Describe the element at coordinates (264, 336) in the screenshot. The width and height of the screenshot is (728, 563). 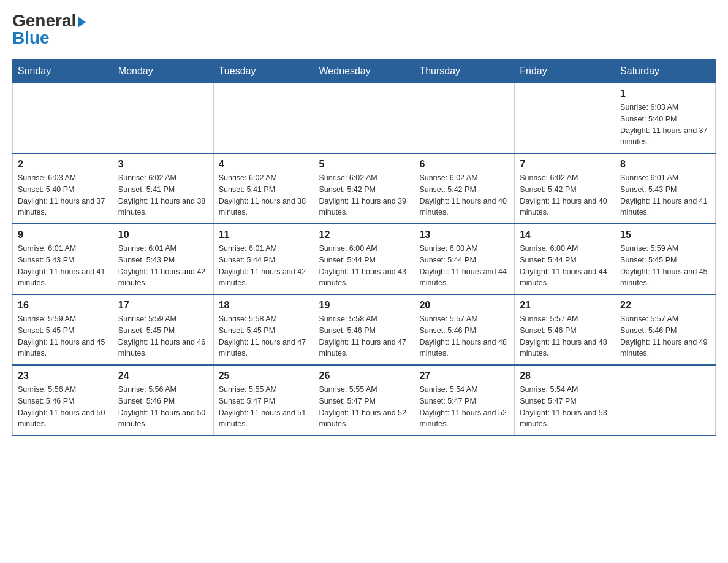
I see `day-info: Sunrise: 5:58 AMSunset: 5:45 PMDaylight:…` at that location.